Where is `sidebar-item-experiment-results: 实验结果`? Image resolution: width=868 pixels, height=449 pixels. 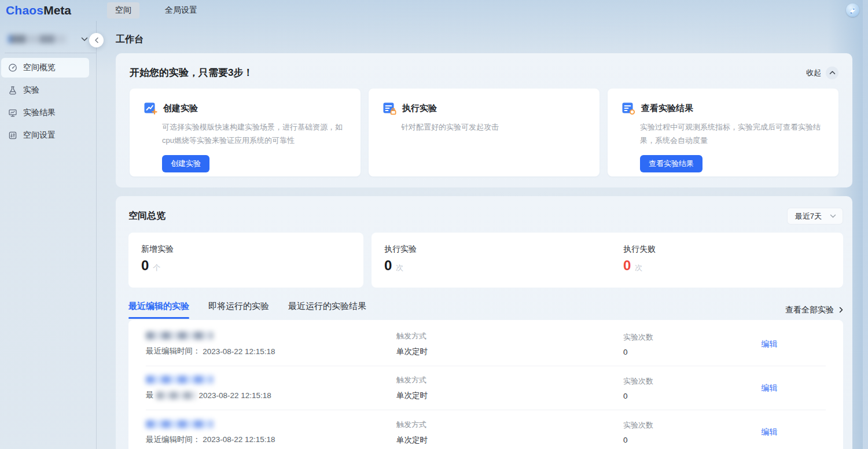 sidebar-item-experiment-results: 实验结果 is located at coordinates (45, 113).